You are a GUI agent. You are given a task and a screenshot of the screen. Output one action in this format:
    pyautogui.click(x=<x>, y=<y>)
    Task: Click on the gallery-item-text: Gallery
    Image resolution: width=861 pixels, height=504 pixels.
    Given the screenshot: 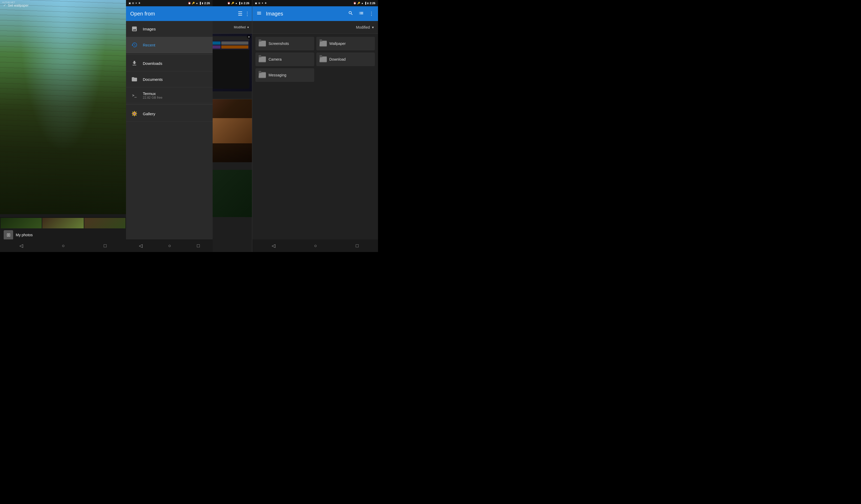 What is the action you would take?
    pyautogui.click(x=149, y=114)
    